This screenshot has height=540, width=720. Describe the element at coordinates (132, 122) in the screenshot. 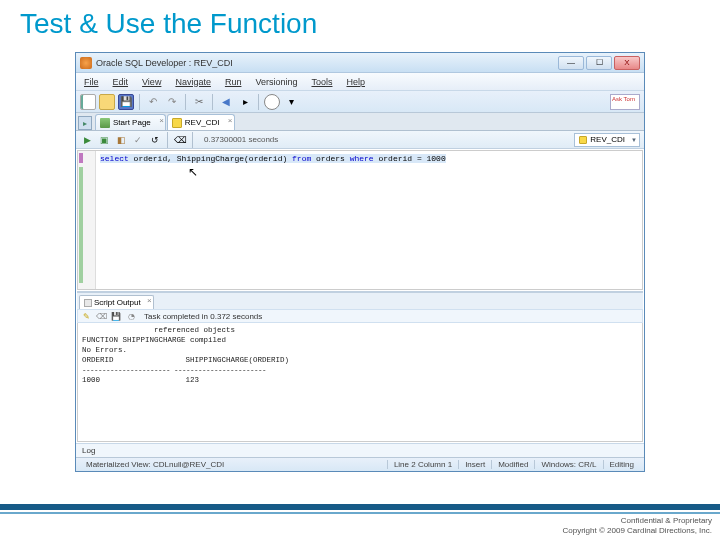

I see `tab-label: Start Page` at that location.